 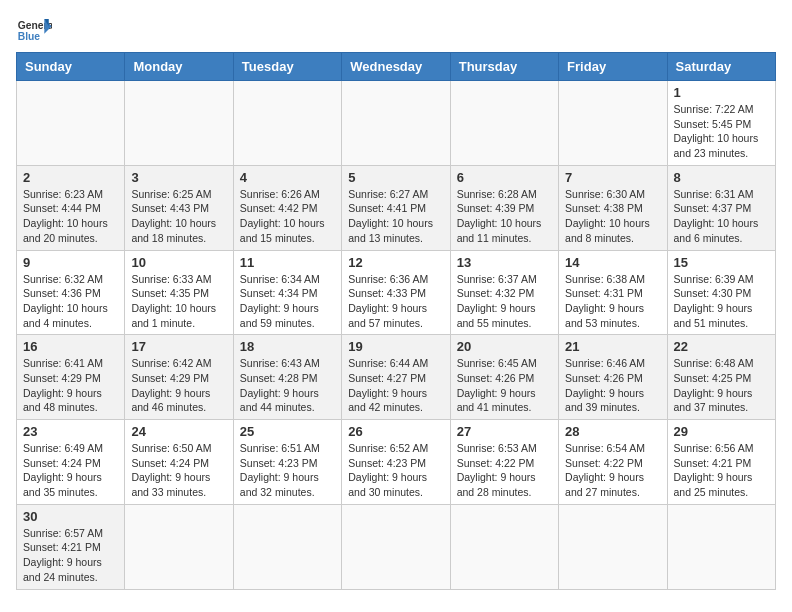 I want to click on day-info: Sunrise: 6:32 AM Sunset: 4:36 PM Dayligh…, so click(x=70, y=302).